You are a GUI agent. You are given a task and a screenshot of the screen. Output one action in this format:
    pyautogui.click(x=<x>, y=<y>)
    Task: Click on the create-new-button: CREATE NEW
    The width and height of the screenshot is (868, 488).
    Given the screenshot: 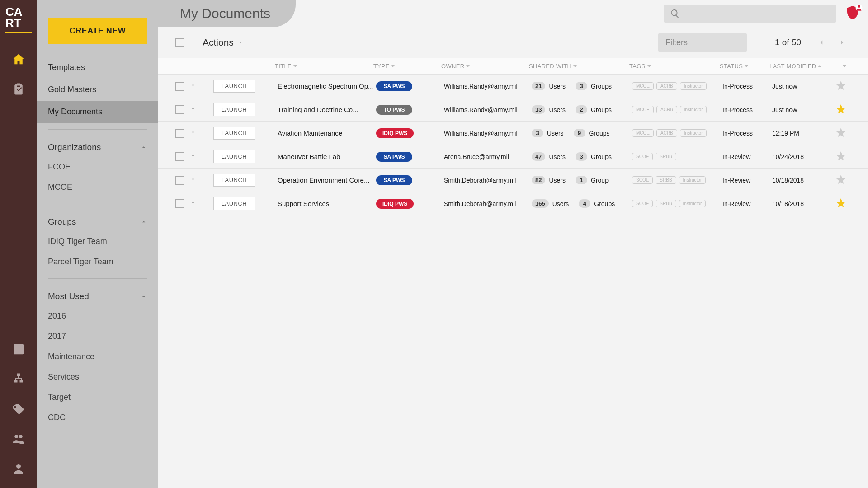 What is the action you would take?
    pyautogui.click(x=98, y=31)
    